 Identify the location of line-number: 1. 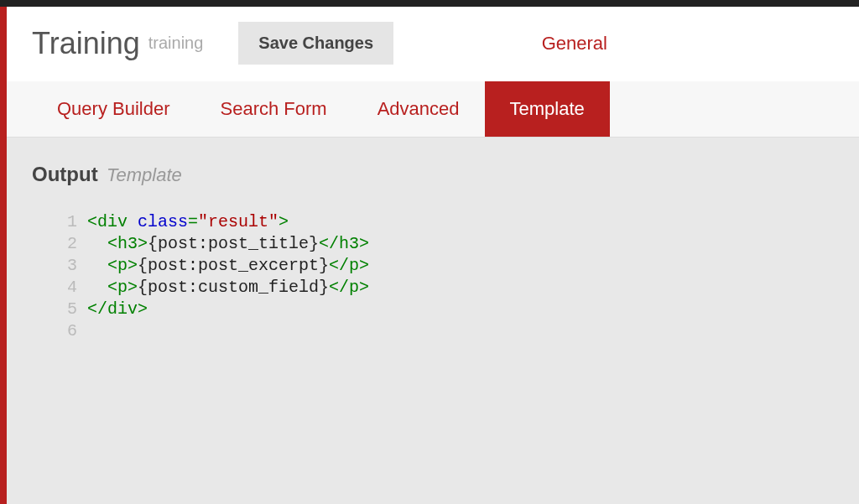
(67, 222).